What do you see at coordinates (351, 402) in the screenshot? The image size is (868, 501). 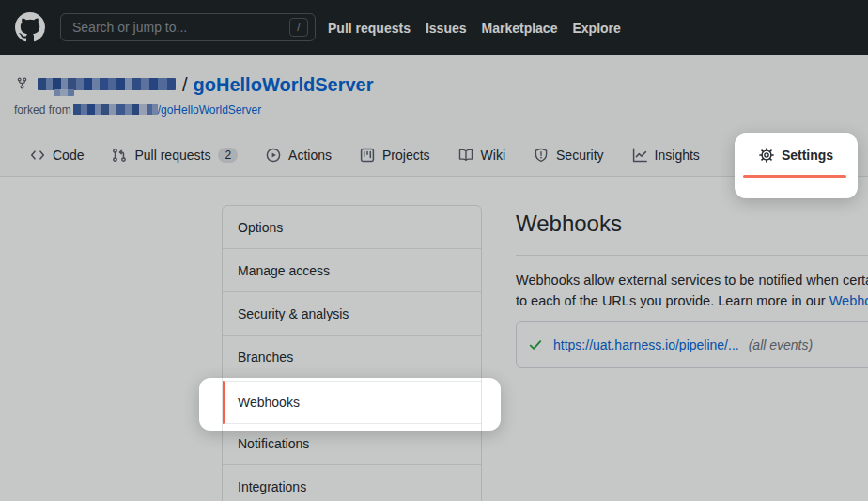 I see `sidebar-item-webhooks: Webhooks` at bounding box center [351, 402].